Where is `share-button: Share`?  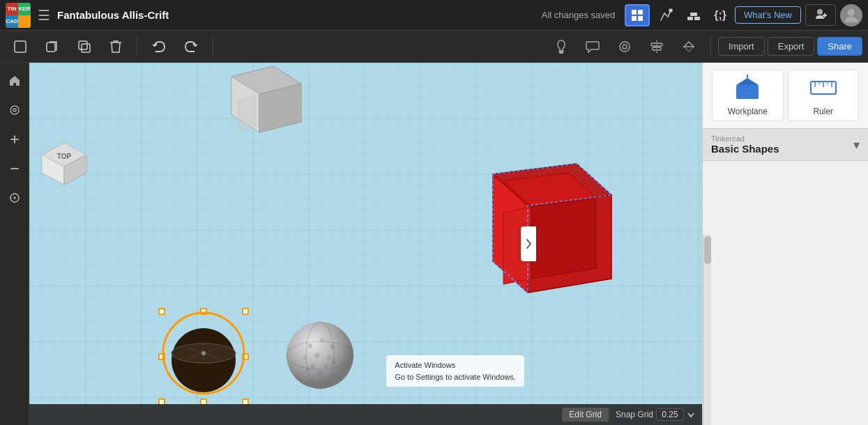 share-button: Share is located at coordinates (839, 46).